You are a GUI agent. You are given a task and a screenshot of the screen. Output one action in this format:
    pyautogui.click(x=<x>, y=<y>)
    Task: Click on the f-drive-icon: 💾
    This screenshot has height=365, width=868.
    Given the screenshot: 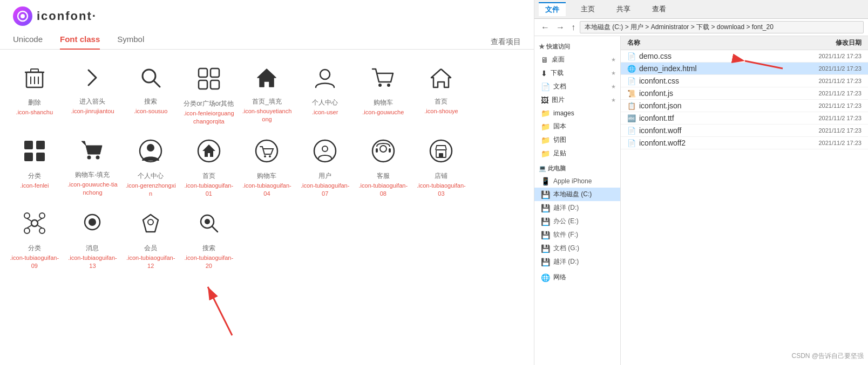 What is the action you would take?
    pyautogui.click(x=545, y=235)
    